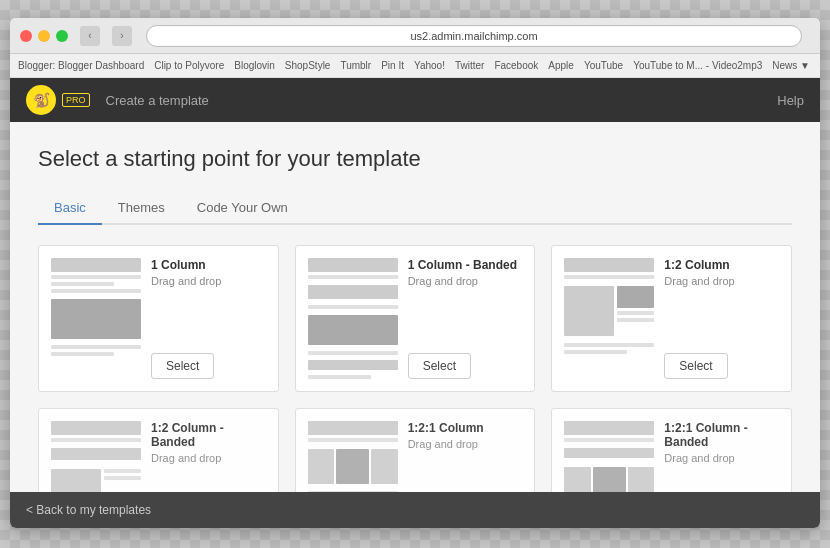 The image size is (830, 548). Describe the element at coordinates (142, 208) in the screenshot. I see `tab-themes: Themes` at that location.